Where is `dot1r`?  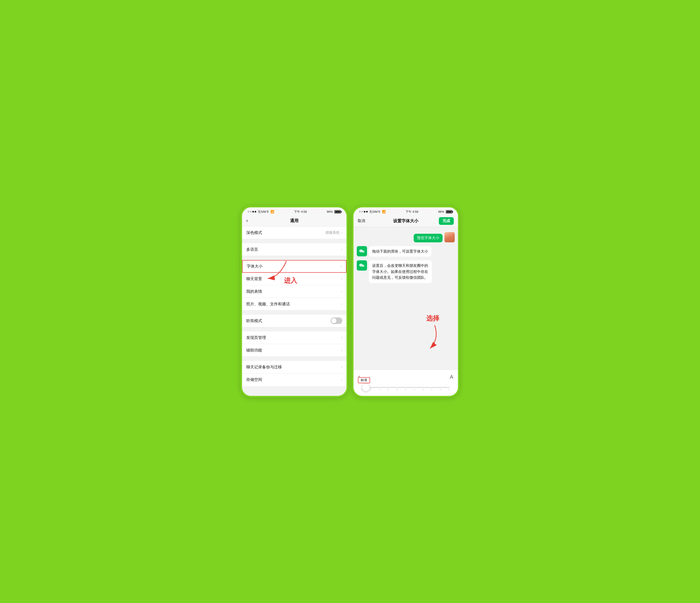
dot1r is located at coordinates (360, 212).